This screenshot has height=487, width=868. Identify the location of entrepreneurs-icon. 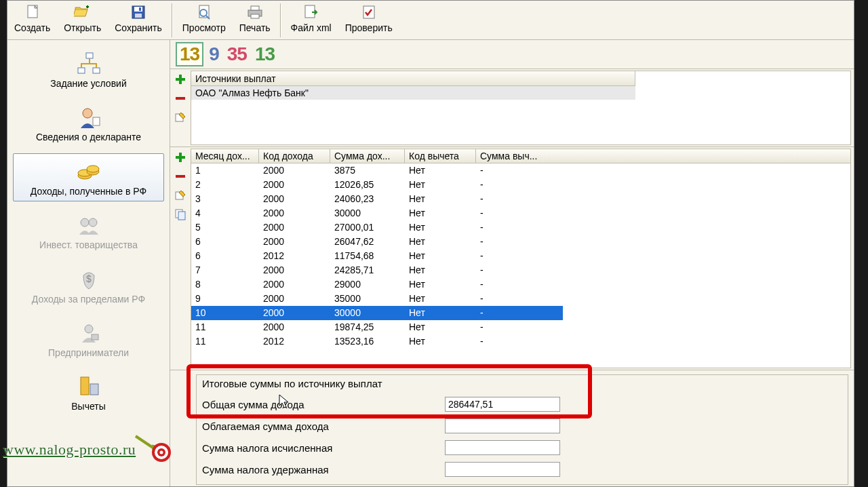
(89, 333).